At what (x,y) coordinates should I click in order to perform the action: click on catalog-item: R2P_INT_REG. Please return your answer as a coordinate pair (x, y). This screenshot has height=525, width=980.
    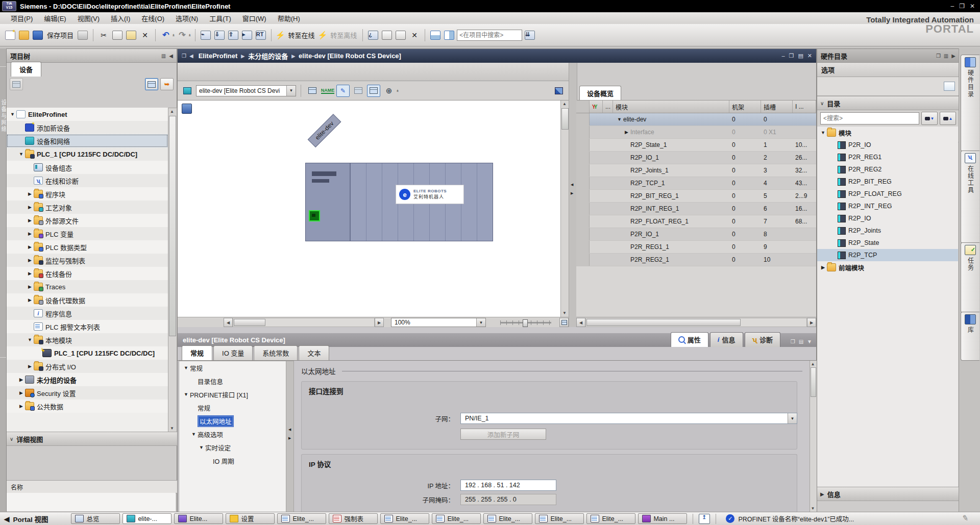
    Looking at the image, I should click on (888, 206).